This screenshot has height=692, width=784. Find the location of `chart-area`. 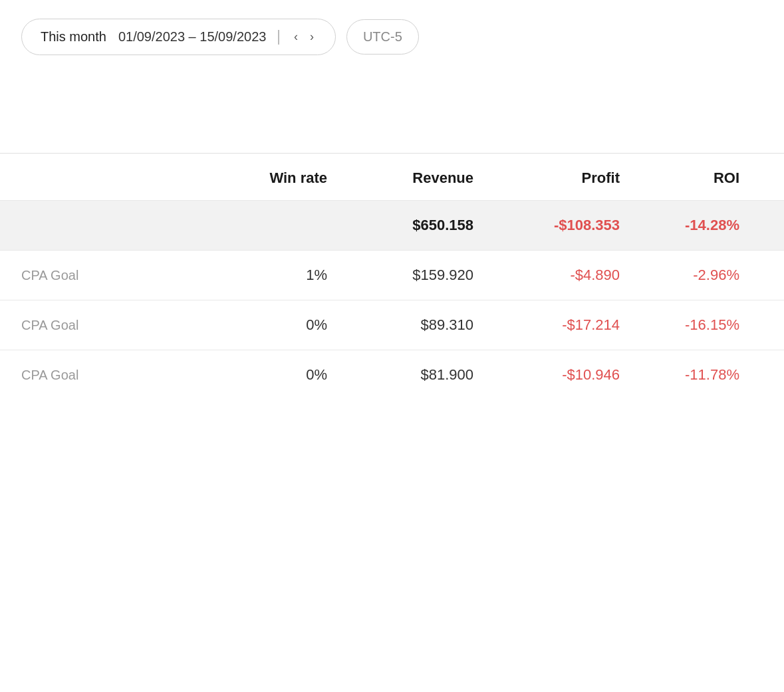

chart-area is located at coordinates (392, 114).